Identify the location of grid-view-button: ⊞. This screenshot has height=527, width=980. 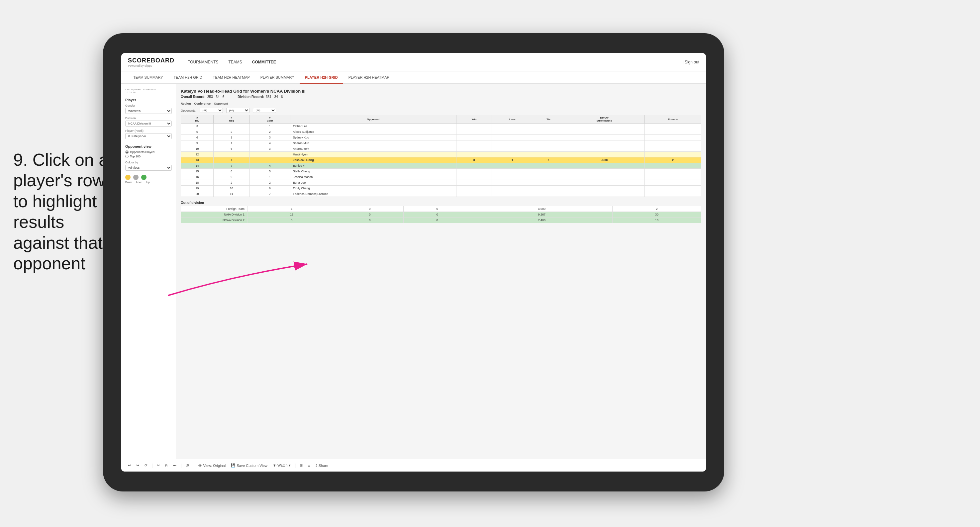
(301, 465).